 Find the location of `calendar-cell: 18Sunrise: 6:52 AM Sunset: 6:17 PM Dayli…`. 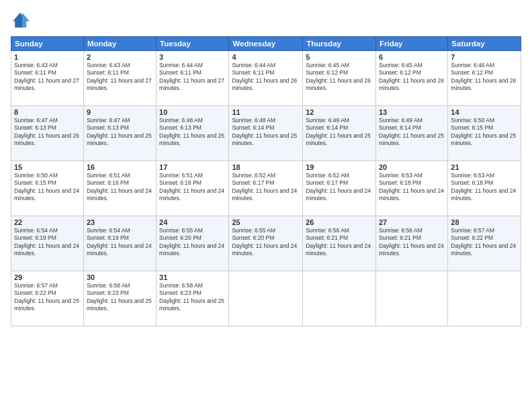

calendar-cell: 18Sunrise: 6:52 AM Sunset: 6:17 PM Dayli… is located at coordinates (266, 189).